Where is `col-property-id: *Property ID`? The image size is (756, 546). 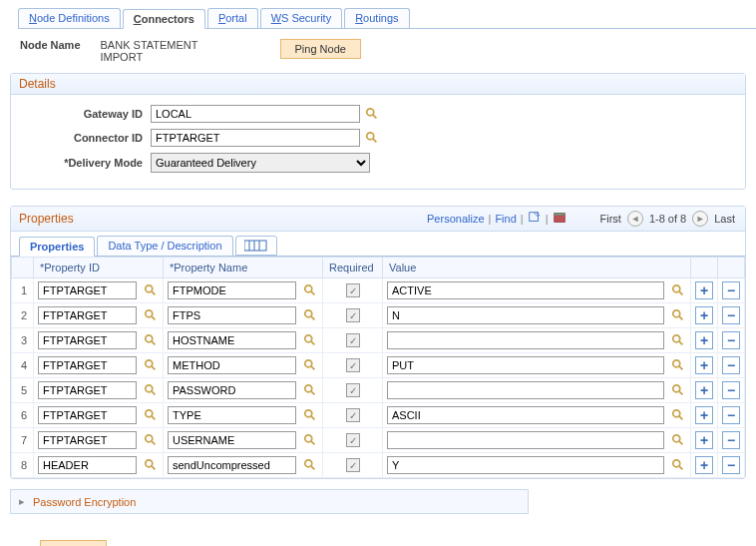
col-property-id: *Property ID is located at coordinates (99, 268).